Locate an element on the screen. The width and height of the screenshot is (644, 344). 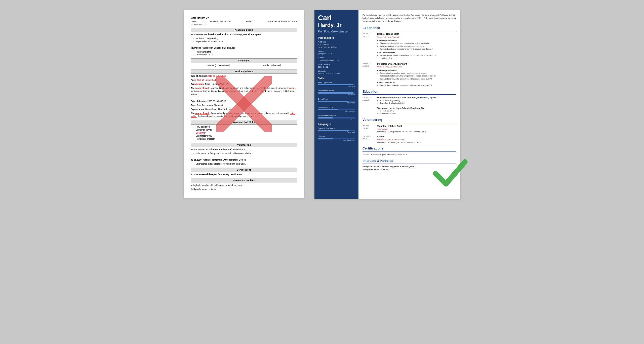
lang-spanish: Spanish (Lat. Am.) Advanced is located at coordinates (337, 130).